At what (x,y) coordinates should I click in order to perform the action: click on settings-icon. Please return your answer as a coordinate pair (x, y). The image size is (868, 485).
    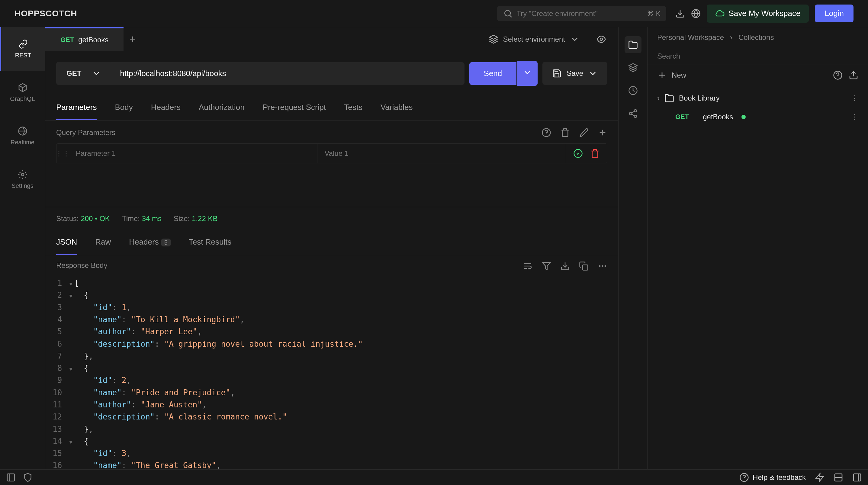
    Looking at the image, I should click on (23, 175).